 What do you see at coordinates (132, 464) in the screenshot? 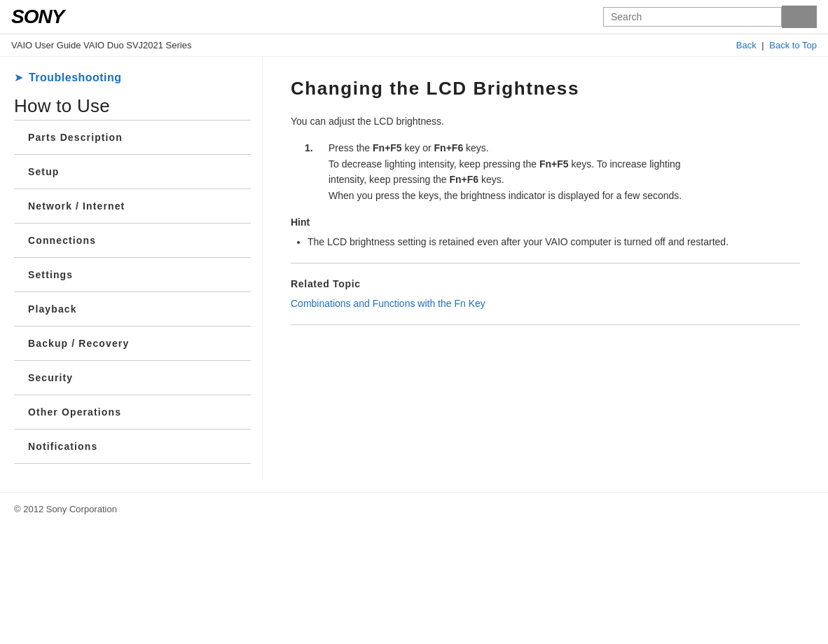
I see `sidebar-divider` at bounding box center [132, 464].